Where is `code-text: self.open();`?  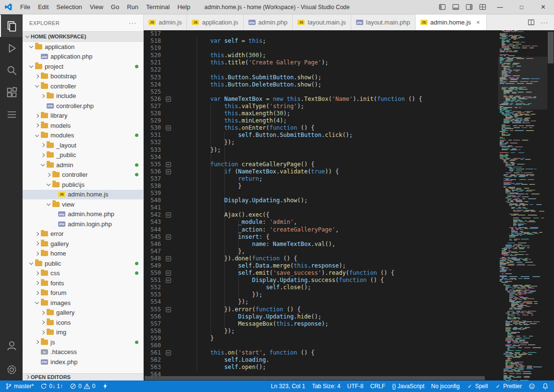 code-text: self.open(); is located at coordinates (224, 367).